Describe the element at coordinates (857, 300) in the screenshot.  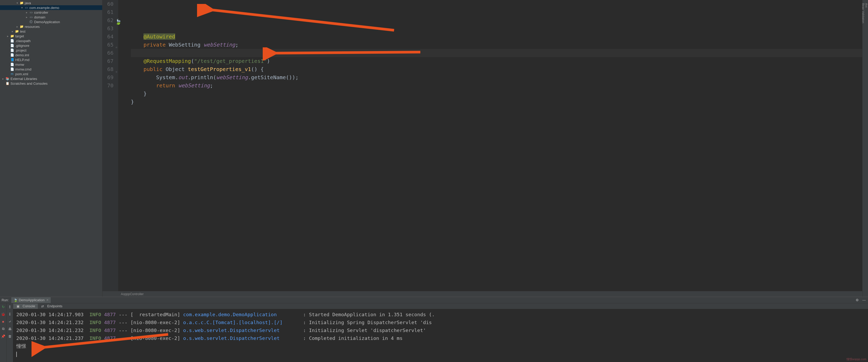
I see `gear-icon: ⚙` at that location.